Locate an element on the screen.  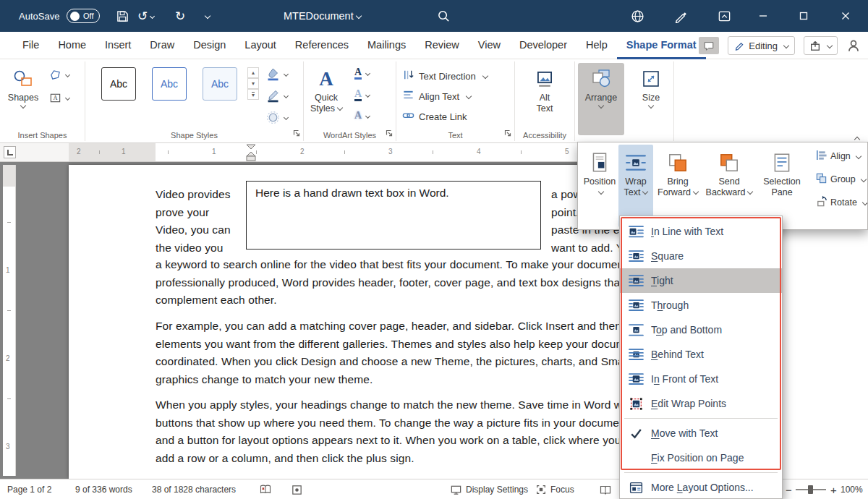
shape-effects-button is located at coordinates (277, 117).